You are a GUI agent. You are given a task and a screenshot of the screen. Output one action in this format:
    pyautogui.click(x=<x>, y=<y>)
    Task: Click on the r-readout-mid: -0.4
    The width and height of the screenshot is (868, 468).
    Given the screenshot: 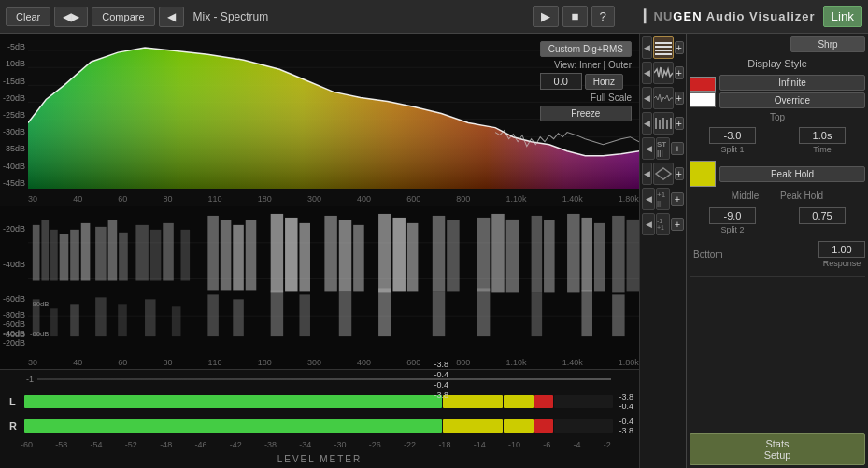 What is the action you would take?
    pyautogui.click(x=441, y=385)
    